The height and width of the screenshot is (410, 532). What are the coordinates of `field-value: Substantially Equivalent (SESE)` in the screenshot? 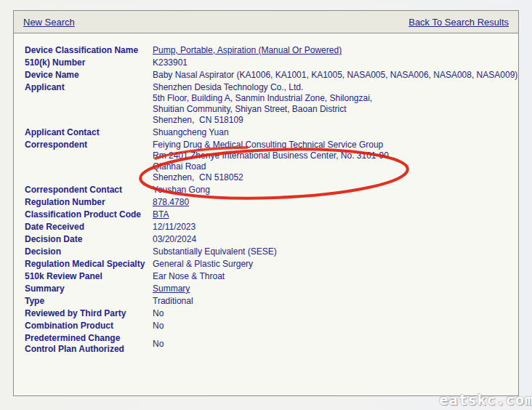 It's located at (335, 252).